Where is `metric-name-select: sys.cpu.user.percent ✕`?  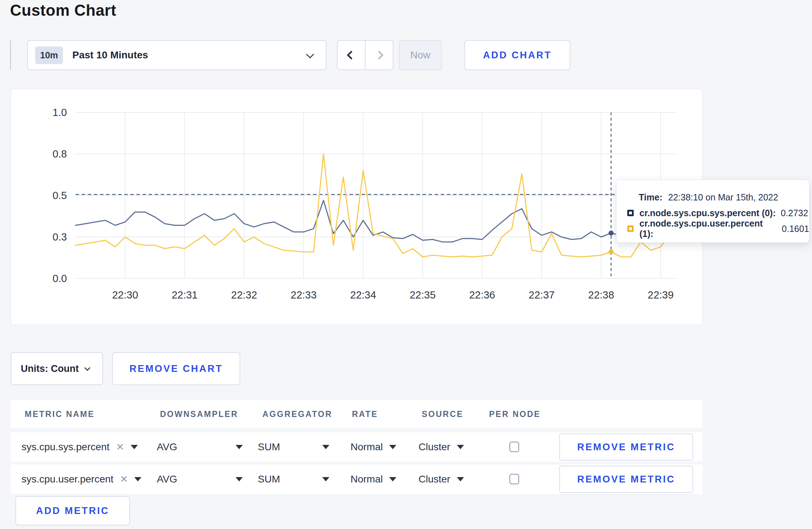
metric-name-select: sys.cpu.user.percent ✕ is located at coordinates (82, 479).